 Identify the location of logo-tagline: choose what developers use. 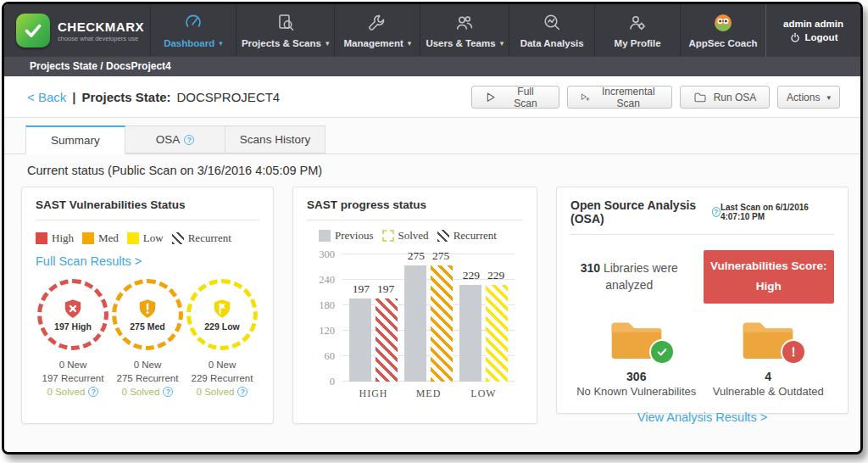
(101, 39).